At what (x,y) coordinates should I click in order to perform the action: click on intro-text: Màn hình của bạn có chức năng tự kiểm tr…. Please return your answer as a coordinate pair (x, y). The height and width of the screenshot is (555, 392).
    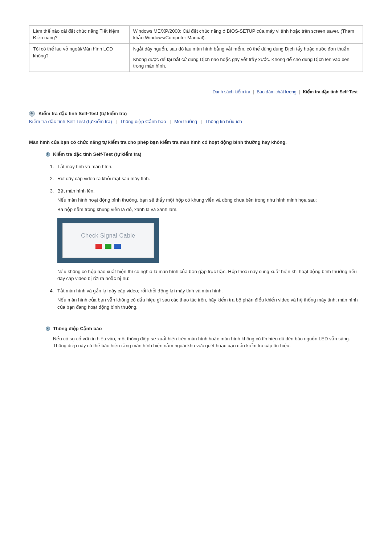
    Looking at the image, I should click on (196, 142).